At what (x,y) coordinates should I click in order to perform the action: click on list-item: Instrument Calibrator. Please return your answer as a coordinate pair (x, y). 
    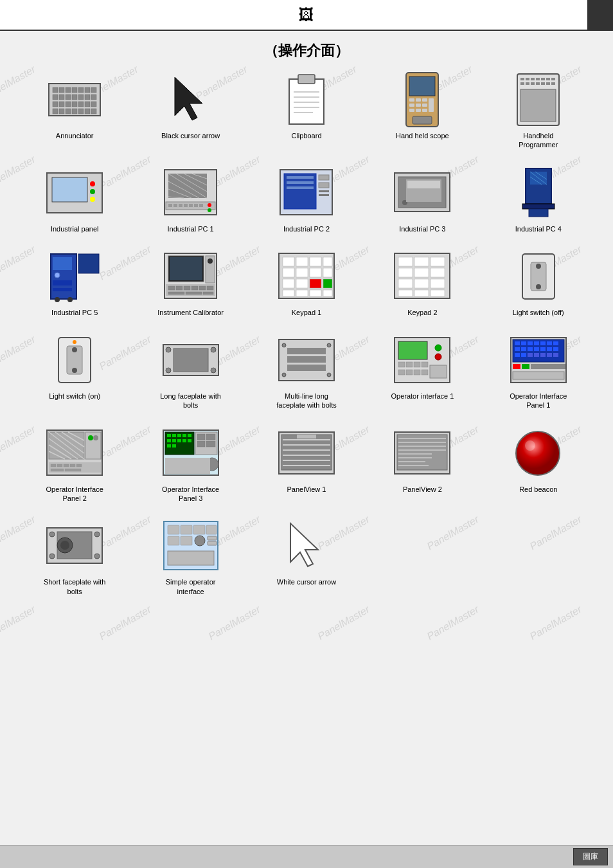
    Looking at the image, I should click on (190, 282).